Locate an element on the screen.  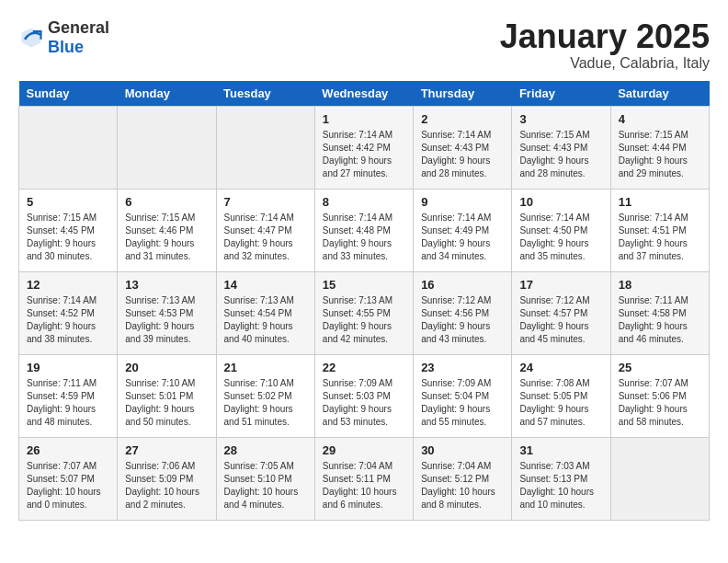
calendar-cell: 21Sunrise: 7:10 AM Sunset: 5:02 PM Dayli… is located at coordinates (265, 396).